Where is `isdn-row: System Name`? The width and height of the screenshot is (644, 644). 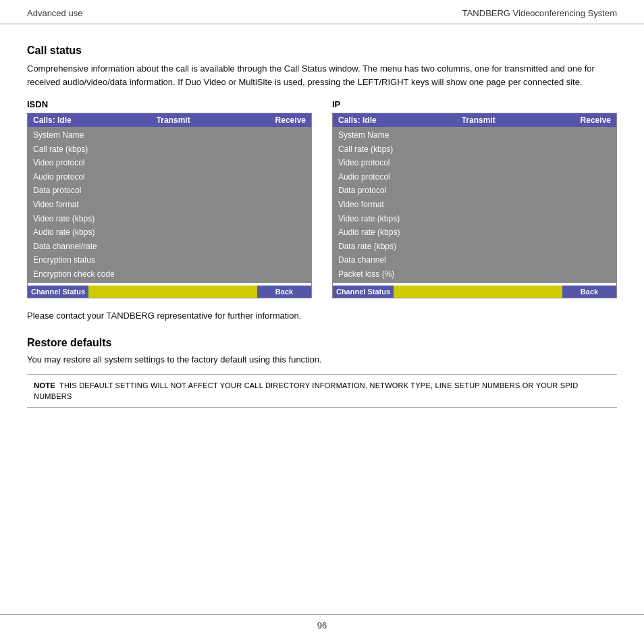 isdn-row: System Name is located at coordinates (169, 135).